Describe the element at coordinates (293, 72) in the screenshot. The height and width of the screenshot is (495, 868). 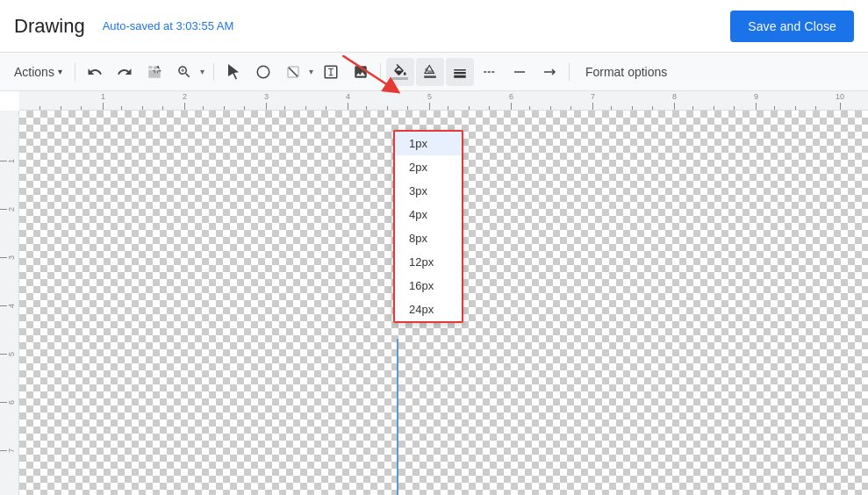
I see `line-tool-icon` at that location.